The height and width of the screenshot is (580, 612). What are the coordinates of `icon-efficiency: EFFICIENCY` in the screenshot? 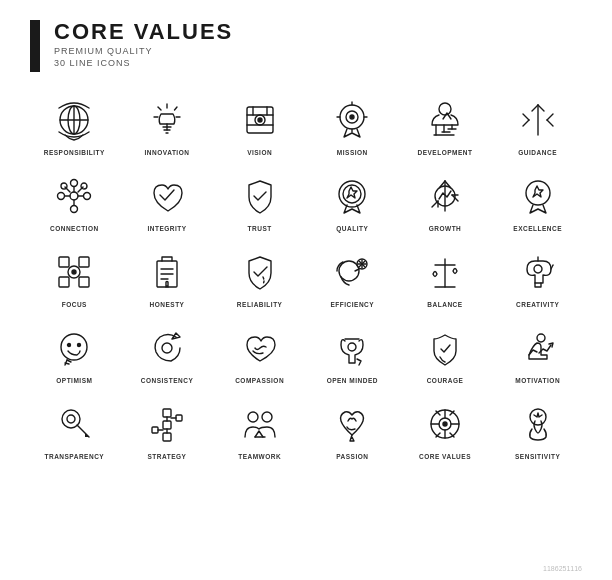 It's located at (352, 277).